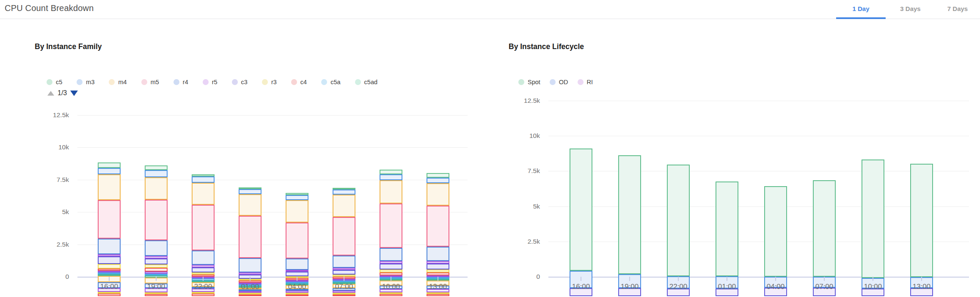 Image resolution: width=980 pixels, height=297 pixels. What do you see at coordinates (344, 287) in the screenshot?
I see `x-axis-label: 07:00` at bounding box center [344, 287].